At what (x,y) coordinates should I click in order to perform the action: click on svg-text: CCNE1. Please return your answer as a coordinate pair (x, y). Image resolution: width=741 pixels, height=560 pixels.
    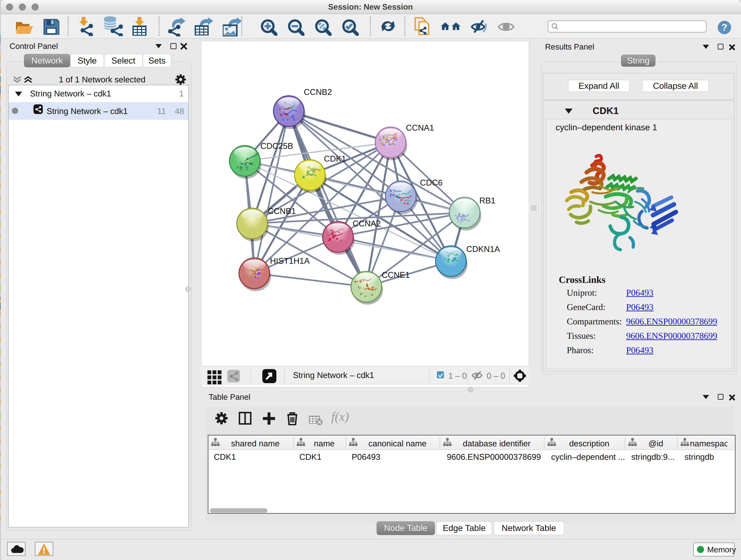
    Looking at the image, I should click on (396, 275).